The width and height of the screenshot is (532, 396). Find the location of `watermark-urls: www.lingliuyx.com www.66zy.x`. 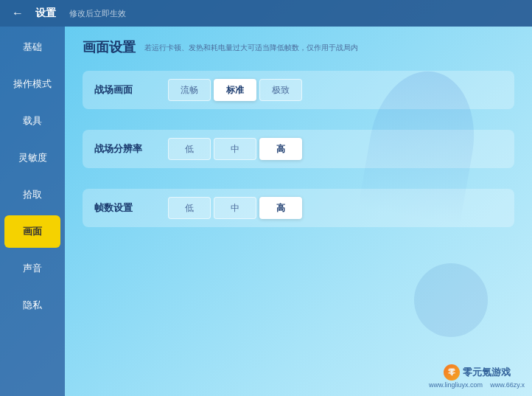

watermark-urls: www.lingliuyx.com www.66zy.x is located at coordinates (477, 385).